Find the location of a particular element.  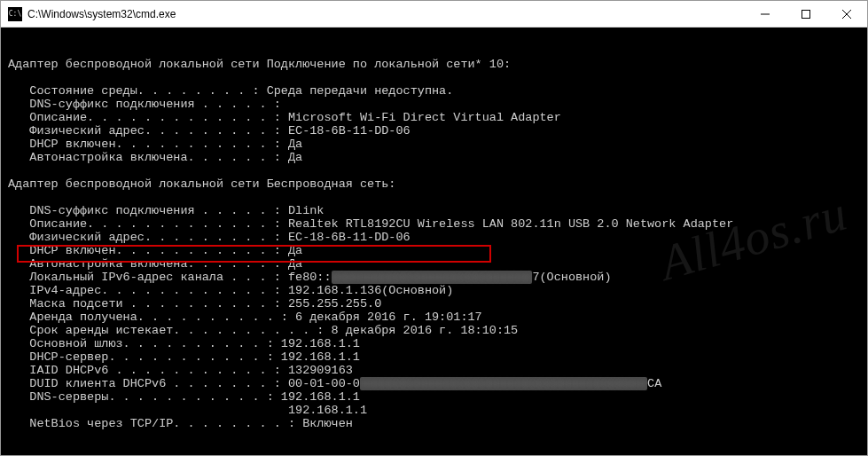

output-line: NetBios через TCP/IP. . . . . . . . : Вк… is located at coordinates (181, 424).